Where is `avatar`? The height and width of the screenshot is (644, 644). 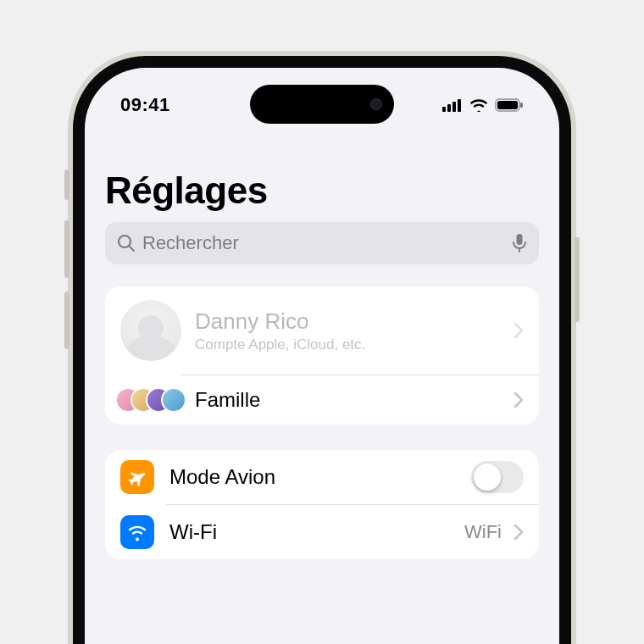 avatar is located at coordinates (151, 330).